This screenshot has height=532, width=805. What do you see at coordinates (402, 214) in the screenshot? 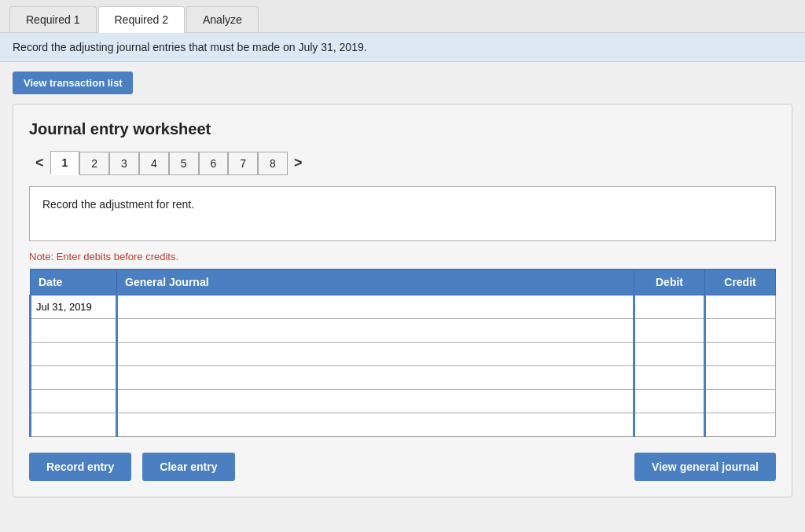
I see `description-box: Record the adjustment for rent.` at bounding box center [402, 214].